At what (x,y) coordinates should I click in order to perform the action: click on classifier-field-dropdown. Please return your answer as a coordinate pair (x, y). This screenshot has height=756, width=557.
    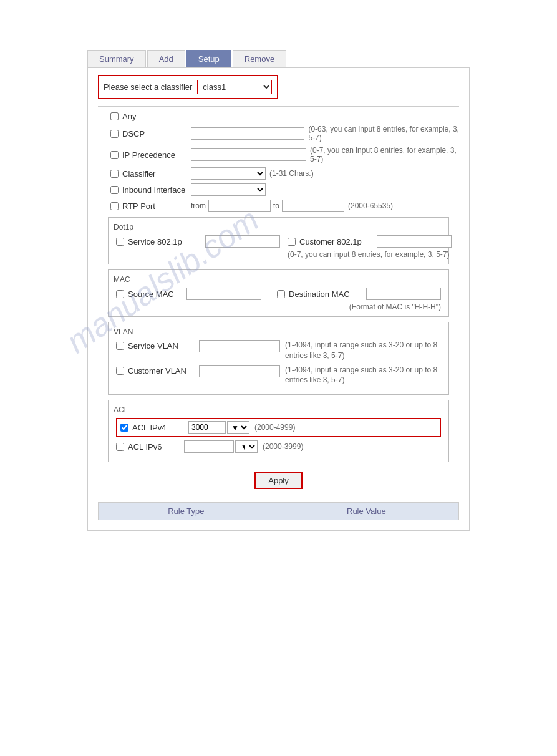
    Looking at the image, I should click on (228, 173).